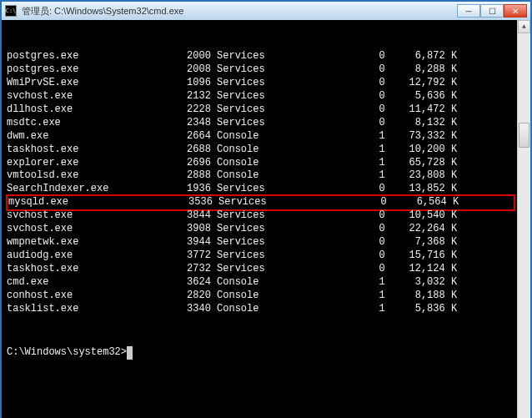 This screenshot has height=418, width=532. Describe the element at coordinates (269, 310) in the screenshot. I see `process-row: tasklist.exe 3340 Console 1 5,836 K` at that location.